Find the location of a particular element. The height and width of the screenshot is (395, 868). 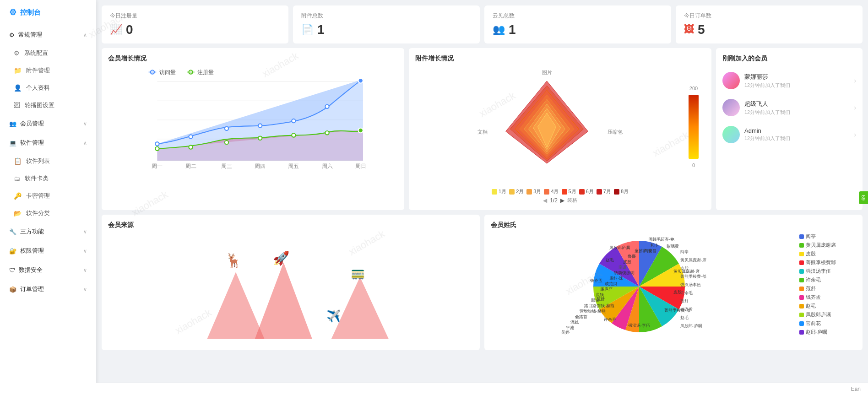

member-name-2: 超级飞人 is located at coordinates (797, 104).